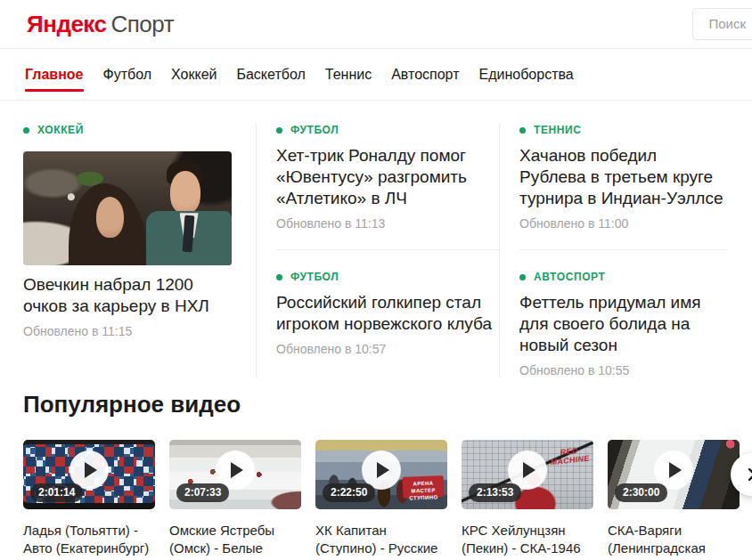 This screenshot has height=560, width=752. What do you see at coordinates (381, 404) in the screenshot?
I see `popular-videos-title: Популярное видео` at bounding box center [381, 404].